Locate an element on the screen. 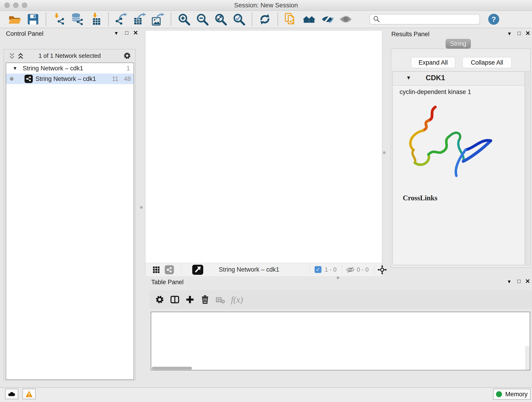 The width and height of the screenshot is (532, 402). import-network-from-database-icon is located at coordinates (77, 19).